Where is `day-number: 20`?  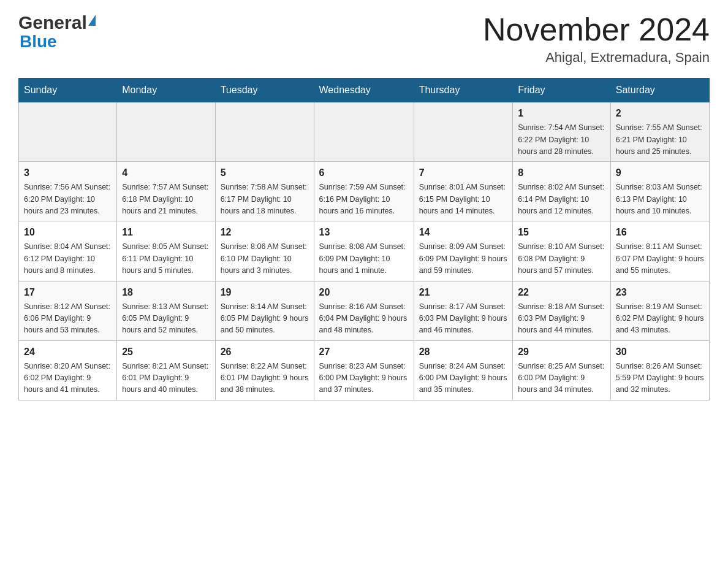
day-number: 20 is located at coordinates (364, 293).